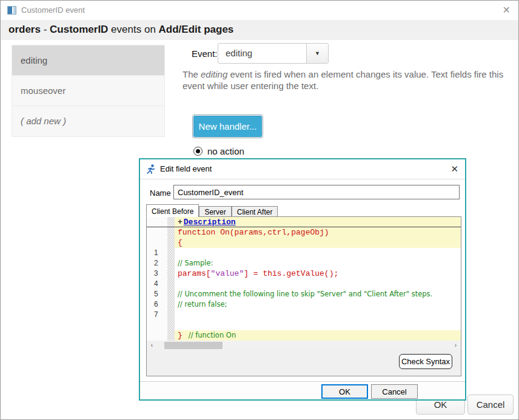 The height and width of the screenshot is (420, 519). What do you see at coordinates (260, 10) in the screenshot?
I see `title-bar: CustomerID event ✕` at bounding box center [260, 10].